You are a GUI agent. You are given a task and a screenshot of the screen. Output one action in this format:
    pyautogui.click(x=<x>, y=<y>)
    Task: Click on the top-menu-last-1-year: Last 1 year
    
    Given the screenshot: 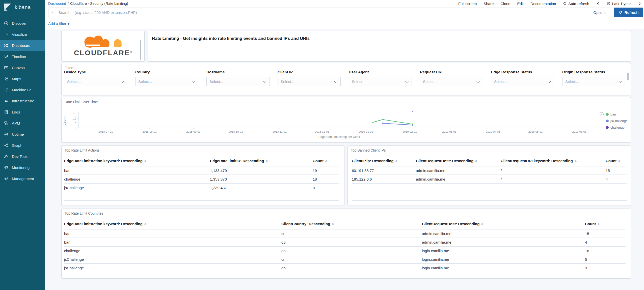 What is the action you would take?
    pyautogui.click(x=619, y=4)
    